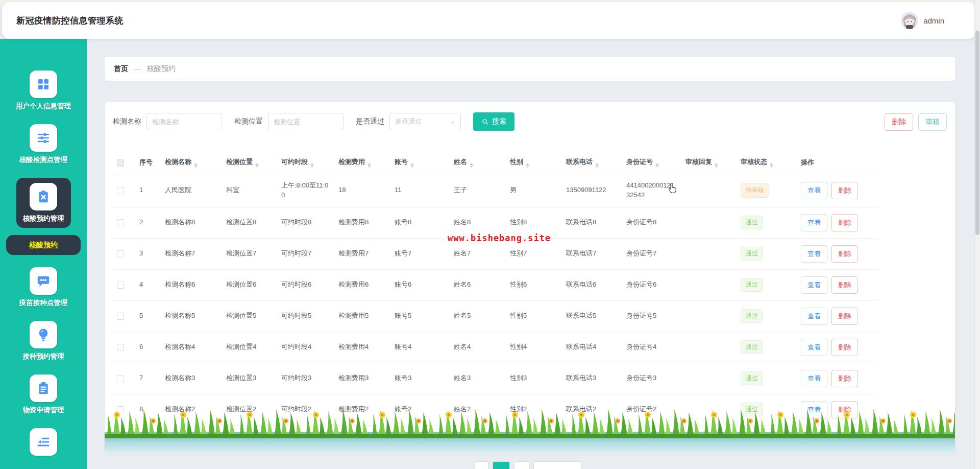  What do you see at coordinates (44, 203) in the screenshot?
I see `sidebar-item-clipboard-x: 核酸预约管理` at bounding box center [44, 203].